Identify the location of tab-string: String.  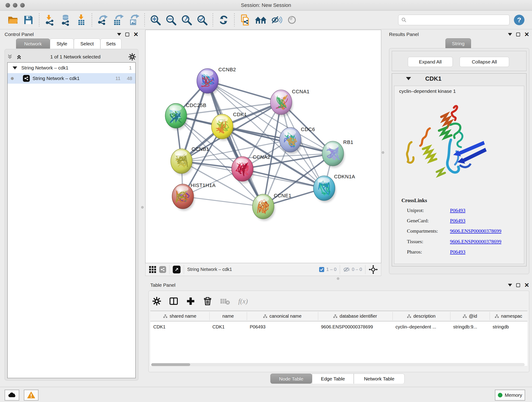
(458, 43).